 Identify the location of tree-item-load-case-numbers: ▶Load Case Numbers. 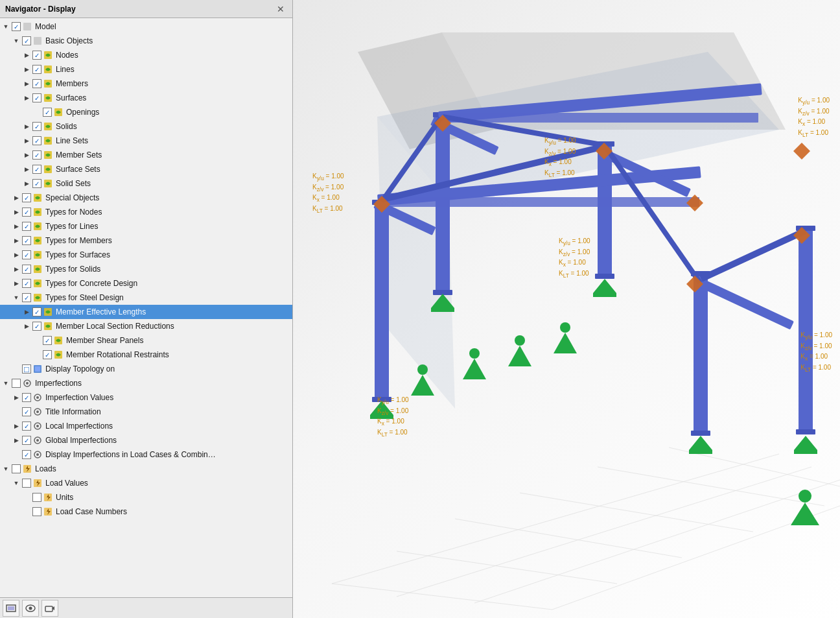
(146, 512).